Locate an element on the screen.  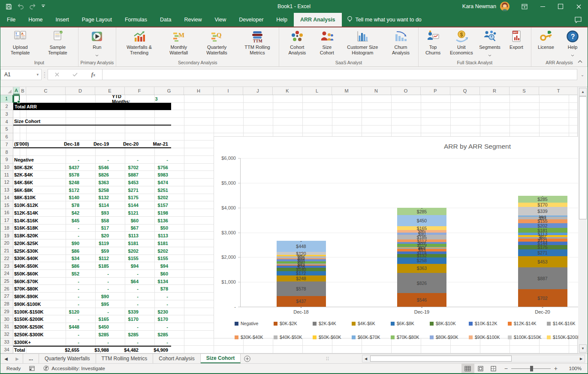
sheet-nav-right-icon: ▶ is located at coordinates (17, 359).